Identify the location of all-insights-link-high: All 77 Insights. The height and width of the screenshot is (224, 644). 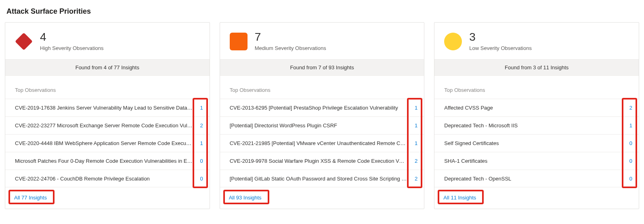
(31, 197).